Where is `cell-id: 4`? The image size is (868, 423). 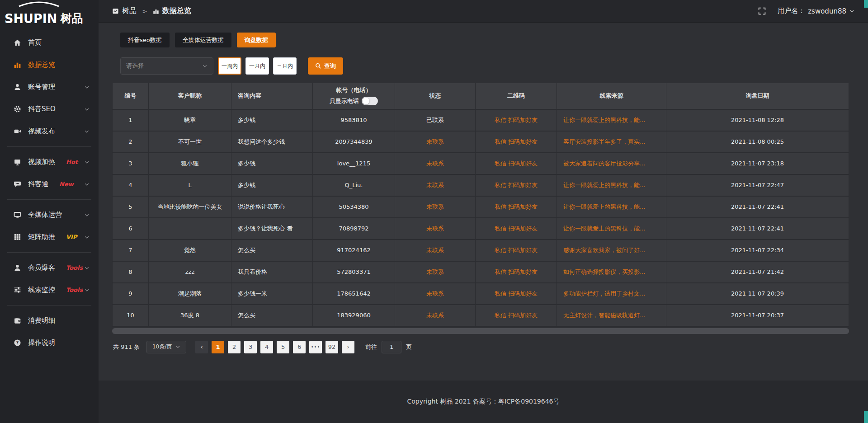
cell-id: 4 is located at coordinates (131, 185).